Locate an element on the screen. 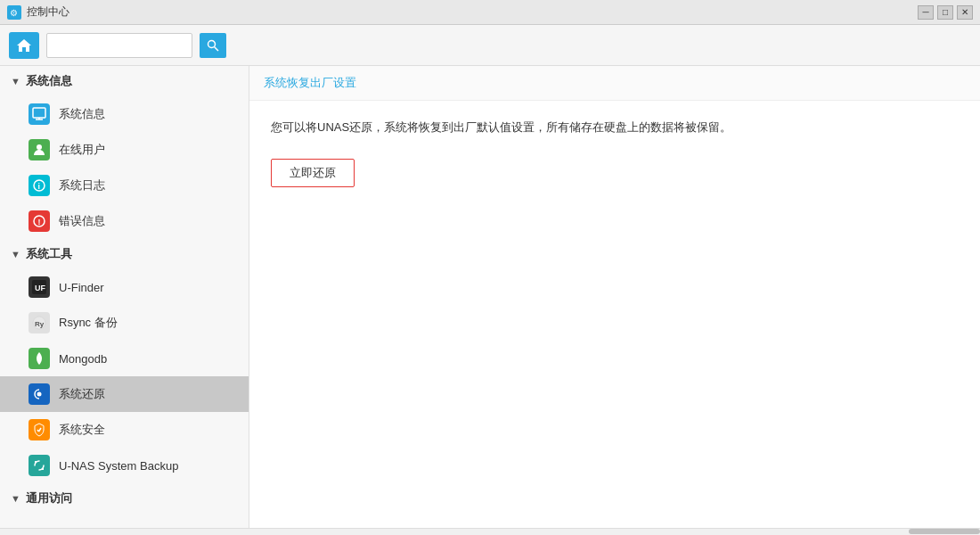 The width and height of the screenshot is (980, 535). svg-text: i is located at coordinates (39, 186).